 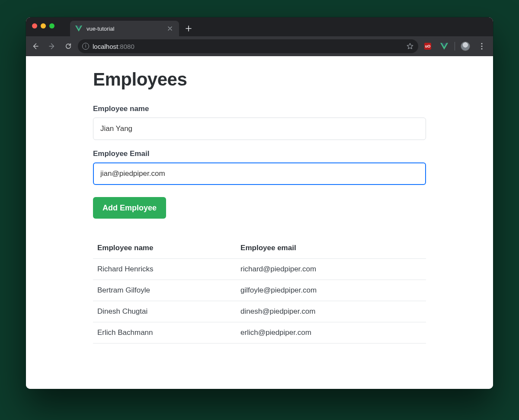 I want to click on cell-name: Dinesh Chugtai, so click(x=164, y=312).